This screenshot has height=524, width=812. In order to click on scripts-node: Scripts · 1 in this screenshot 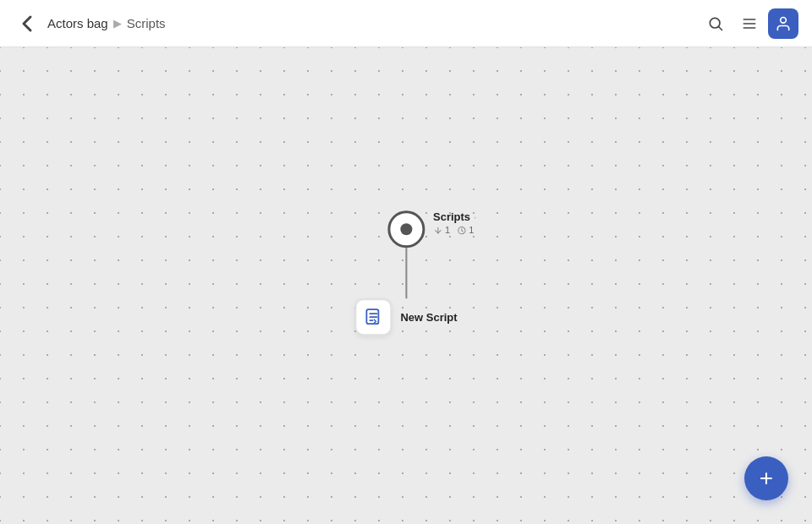, I will do `click(406, 229)`.